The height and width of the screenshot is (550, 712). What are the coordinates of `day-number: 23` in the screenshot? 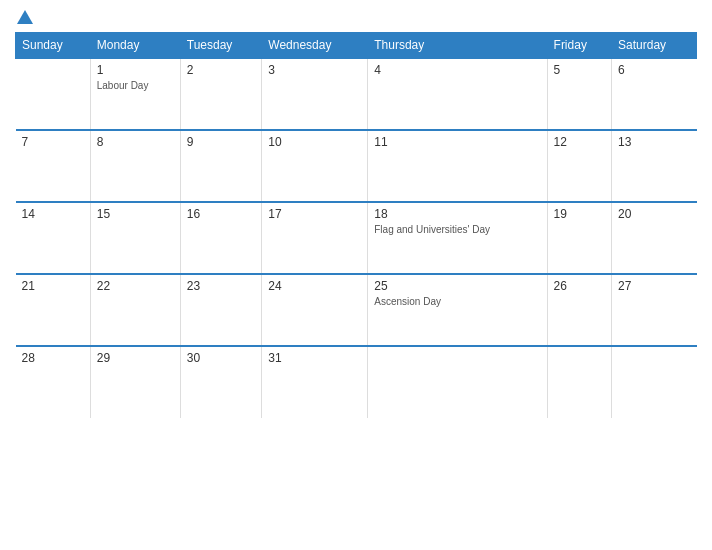 It's located at (222, 286).